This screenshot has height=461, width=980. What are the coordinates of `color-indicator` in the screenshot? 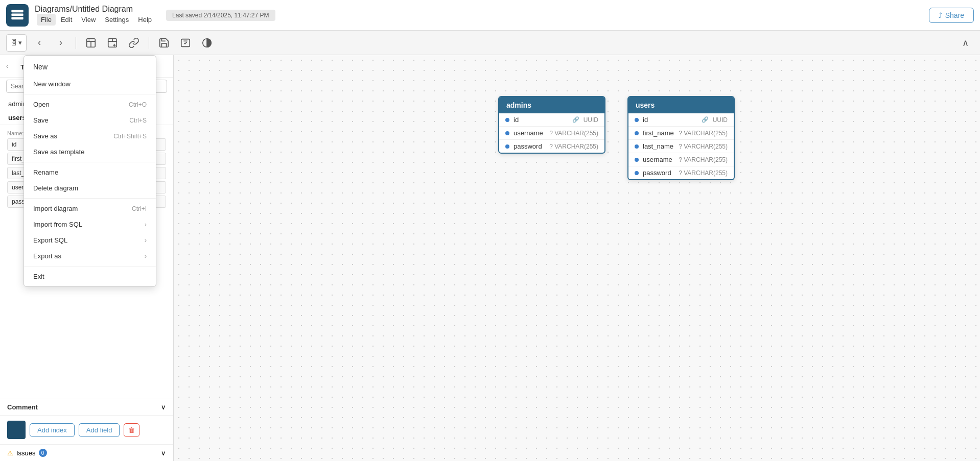 It's located at (16, 430).